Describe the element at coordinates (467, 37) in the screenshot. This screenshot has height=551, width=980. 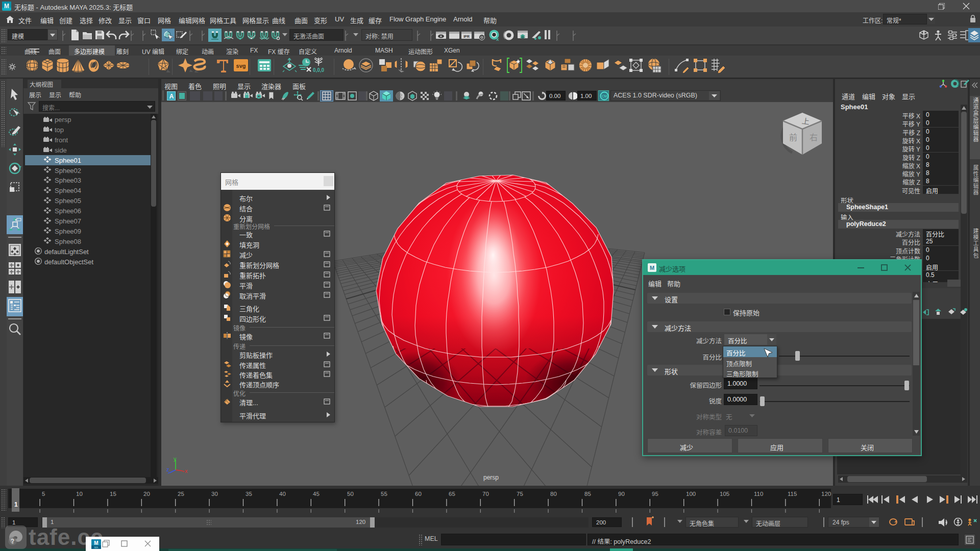
I see `svg-text: IPR` at that location.